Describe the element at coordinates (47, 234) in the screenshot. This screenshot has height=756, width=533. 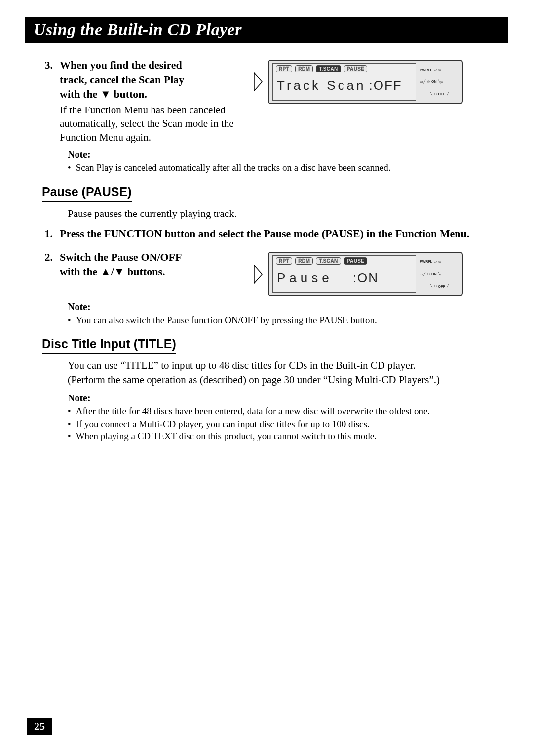
I see `step-number: 1.` at that location.